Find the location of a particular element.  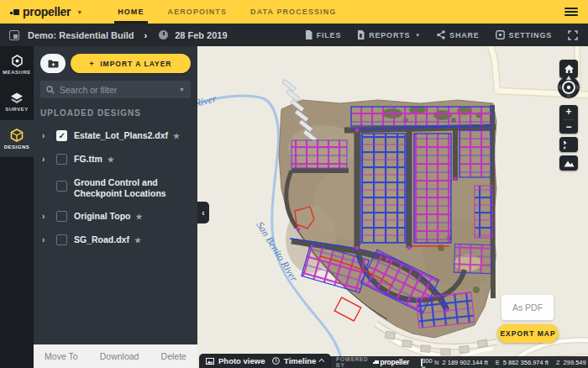

file-icon is located at coordinates (309, 35).